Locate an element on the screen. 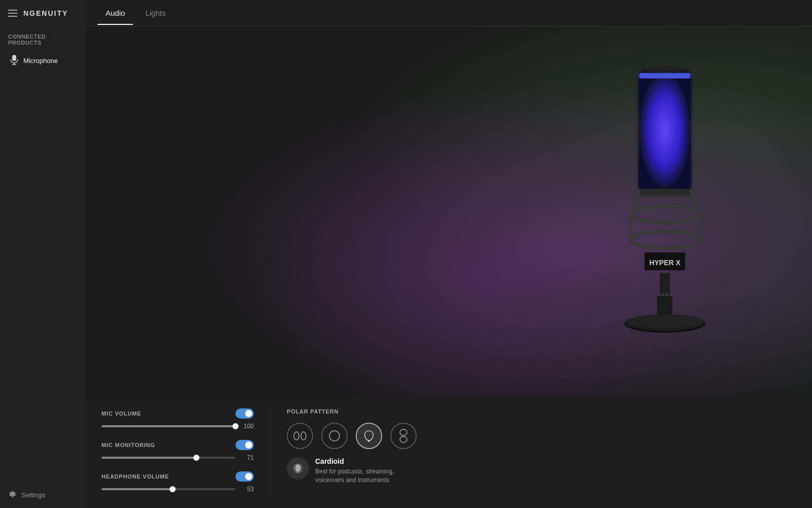 This screenshot has width=812, height=508. mic-volume-header: MIC VOLUME is located at coordinates (178, 414).